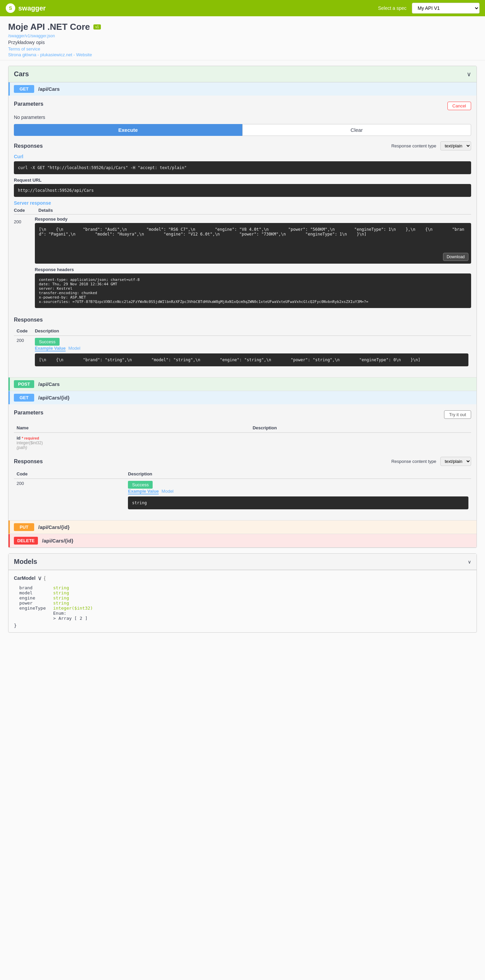 The height and width of the screenshot is (980, 485). I want to click on endpoint-path-get-cars-id: /api/Cars/{id}, so click(255, 398).